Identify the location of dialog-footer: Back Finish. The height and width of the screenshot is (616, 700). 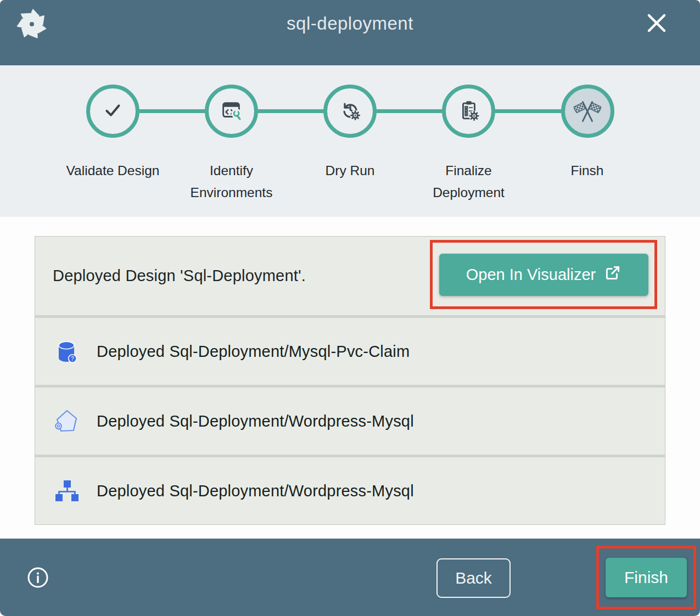
(350, 578).